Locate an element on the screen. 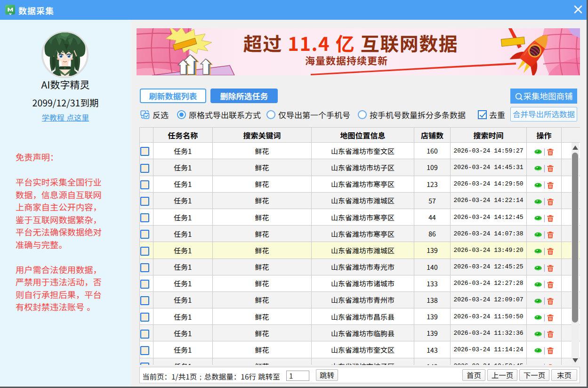  svg-text: 海量数据持续更新 is located at coordinates (346, 60).